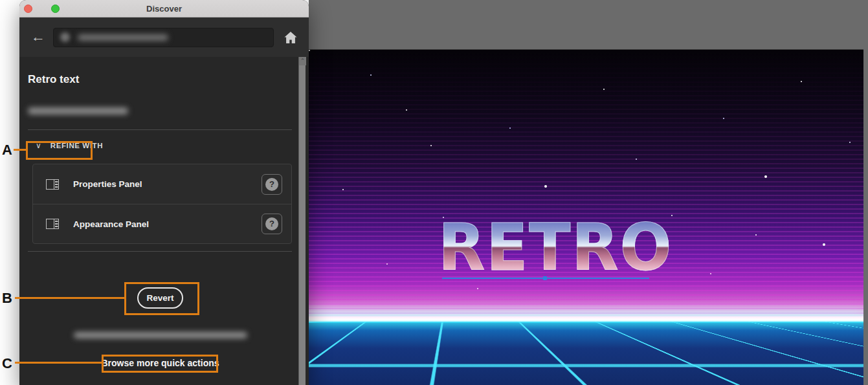  What do you see at coordinates (10, 150) in the screenshot?
I see `callout-label-a: A` at bounding box center [10, 150].